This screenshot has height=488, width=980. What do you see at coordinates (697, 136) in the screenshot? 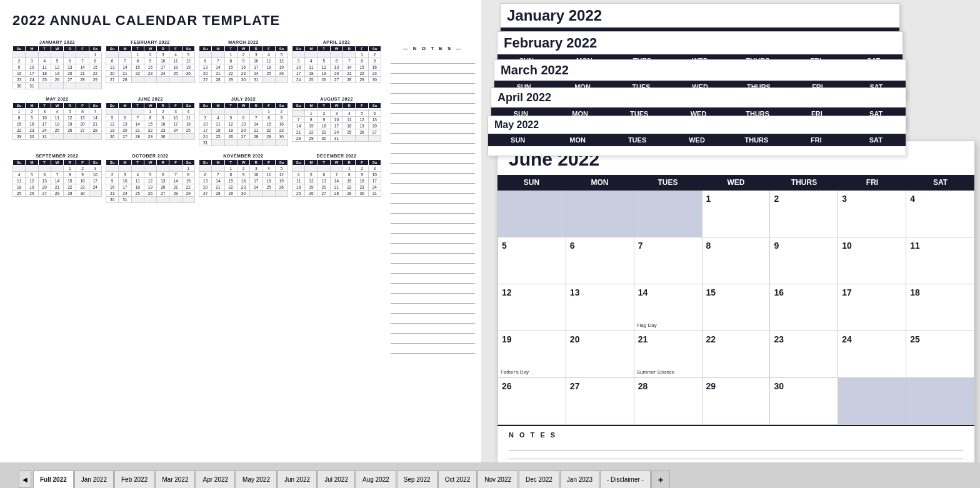
I see `stacked-card-4: May 2022 SUNMONTUESWEDTHURSFRISAT` at bounding box center [697, 136].